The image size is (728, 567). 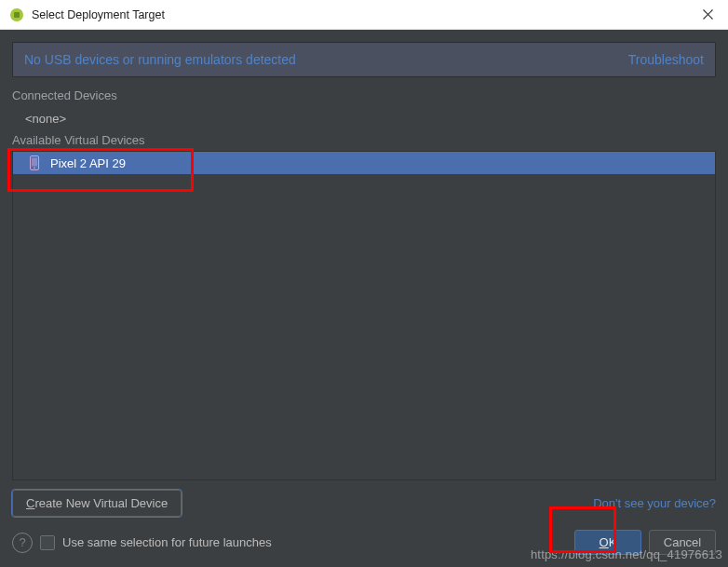 I want to click on warning-banner: No USB devices or running emulators dete…, so click(x=364, y=60).